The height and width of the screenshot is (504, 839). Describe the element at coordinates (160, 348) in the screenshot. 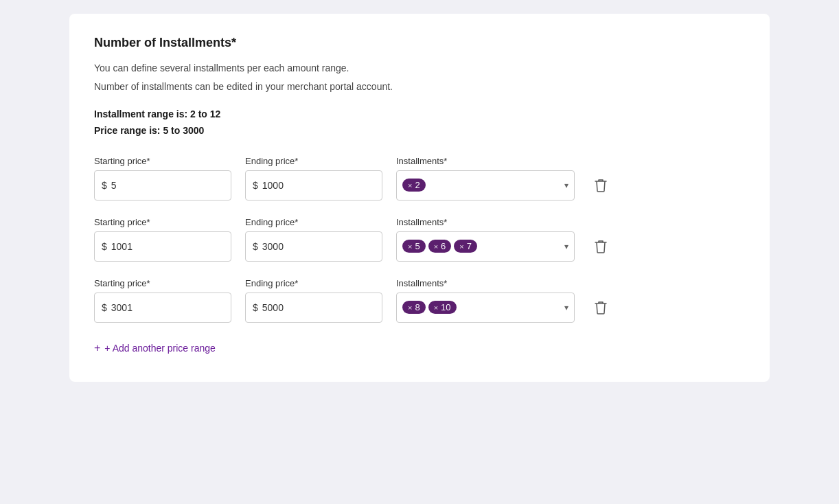

I see `add-range-label: + Add another price range` at that location.